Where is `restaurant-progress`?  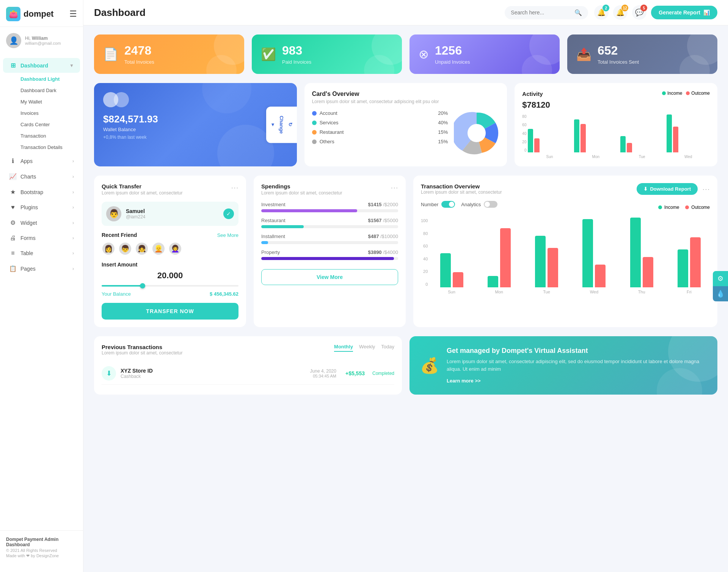
restaurant-progress is located at coordinates (330, 227).